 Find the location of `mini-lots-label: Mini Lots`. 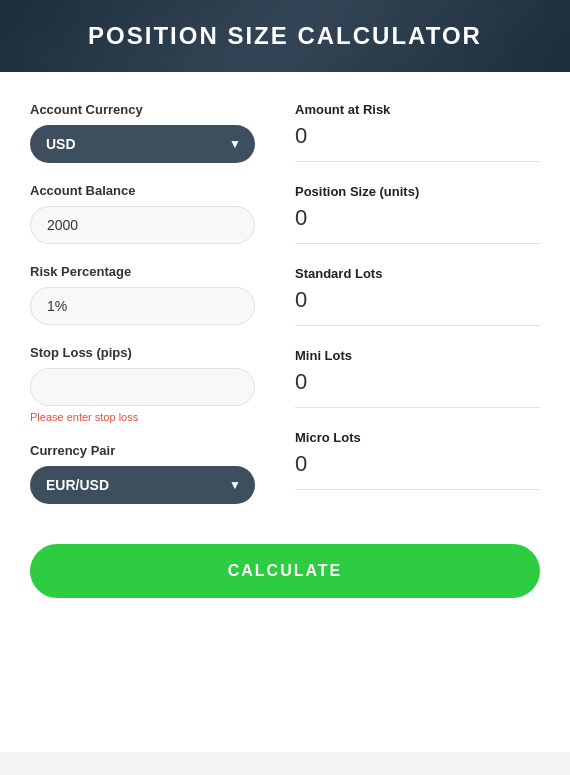

mini-lots-label: Mini Lots is located at coordinates (418, 356).